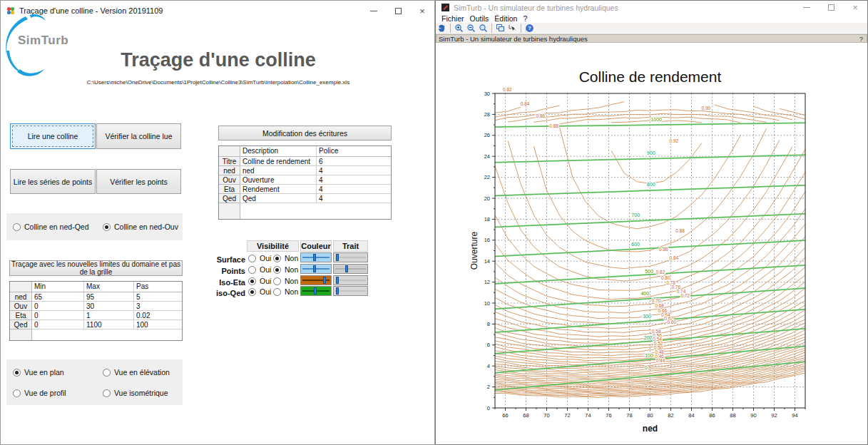 Image resolution: width=868 pixels, height=445 pixels. Describe the element at coordinates (53, 181) in the screenshot. I see `lire-series-button: Lire les séries de points` at that location.